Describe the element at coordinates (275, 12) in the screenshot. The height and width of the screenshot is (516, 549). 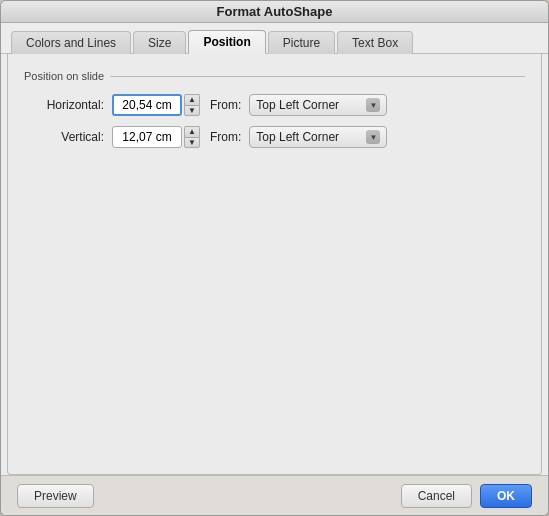
I see `window-title: Format AutoShape` at that location.